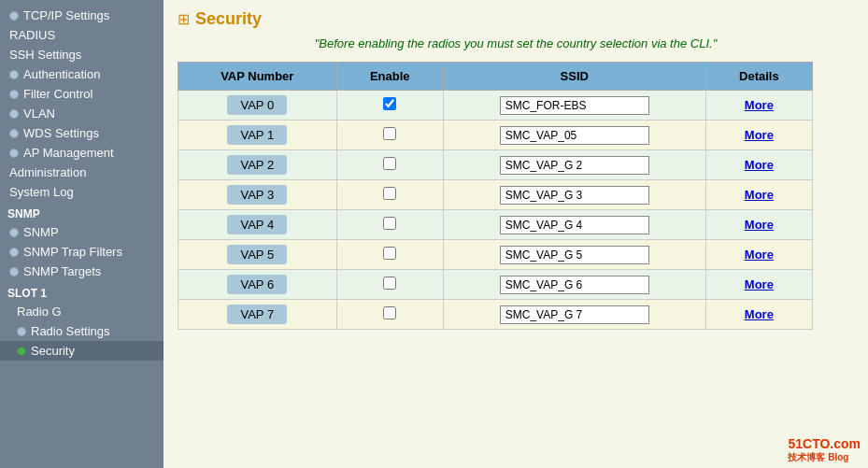  Describe the element at coordinates (48, 172) in the screenshot. I see `sidebar-label: Administration` at that location.